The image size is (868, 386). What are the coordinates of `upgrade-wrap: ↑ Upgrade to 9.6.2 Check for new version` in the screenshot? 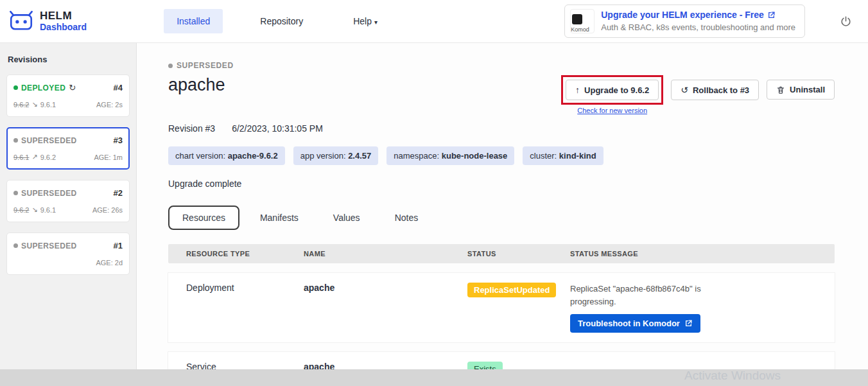 It's located at (612, 95).